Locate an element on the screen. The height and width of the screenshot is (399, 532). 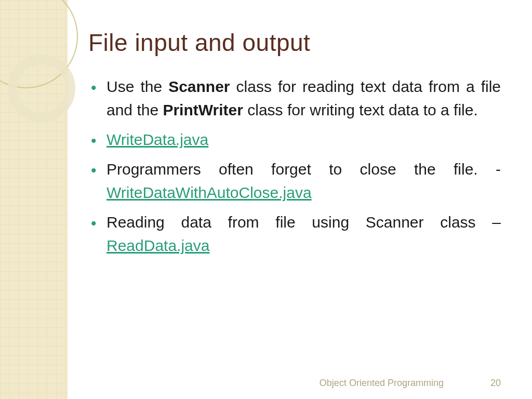
bold-scanner: Scanner is located at coordinates (199, 86).